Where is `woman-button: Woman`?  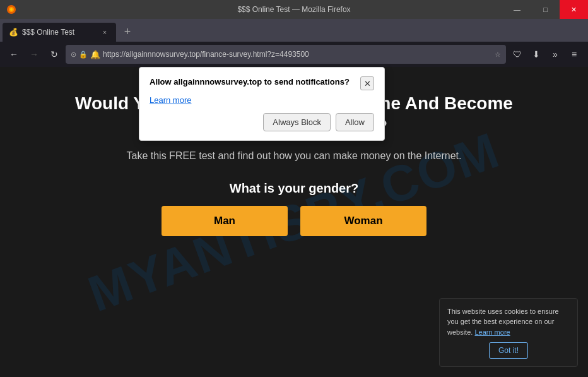 woman-button: Woman is located at coordinates (363, 221).